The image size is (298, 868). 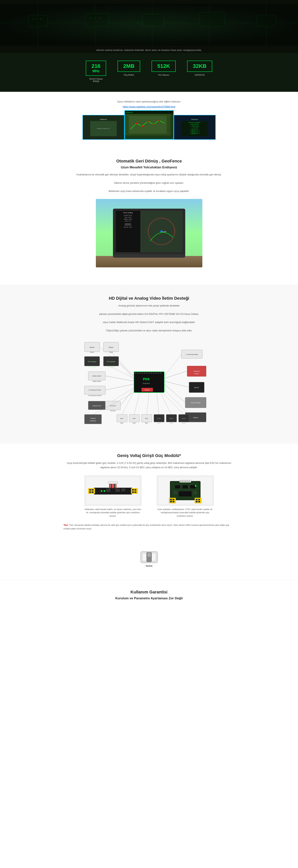 What do you see at coordinates (149, 106) in the screenshot?
I see `waypoint-link: https://www.radiolink.com/newsinfo/47598…` at bounding box center [149, 106].